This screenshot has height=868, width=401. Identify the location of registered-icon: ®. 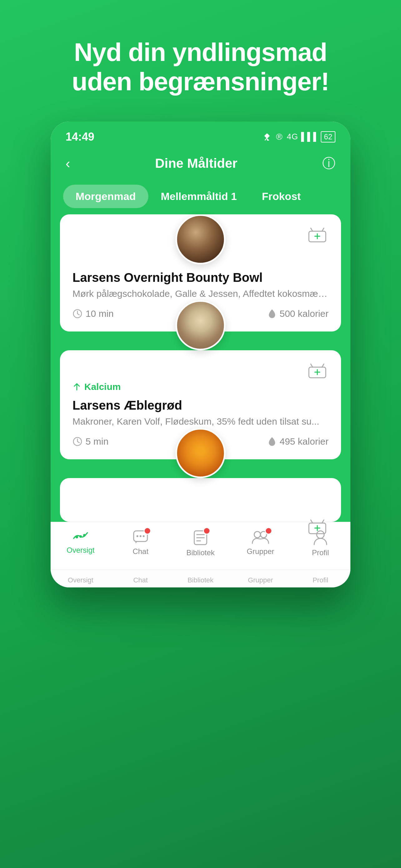
(279, 137).